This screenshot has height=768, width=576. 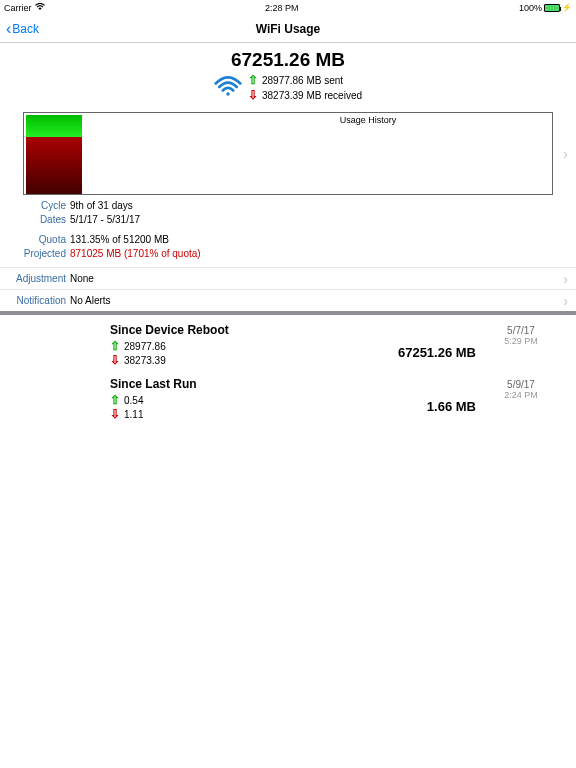 I want to click on adjustment-value: None, so click(x=82, y=278).